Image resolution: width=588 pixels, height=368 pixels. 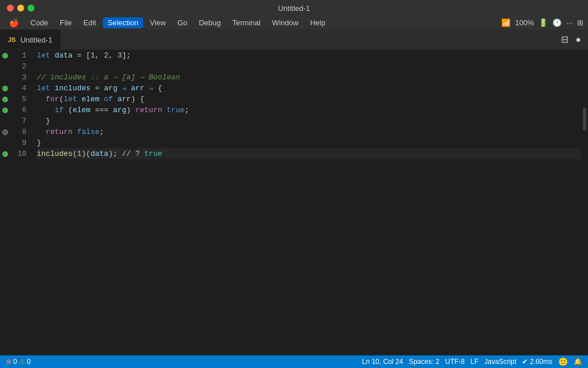 I want to click on token-punct: ) {, so click(x=138, y=99).